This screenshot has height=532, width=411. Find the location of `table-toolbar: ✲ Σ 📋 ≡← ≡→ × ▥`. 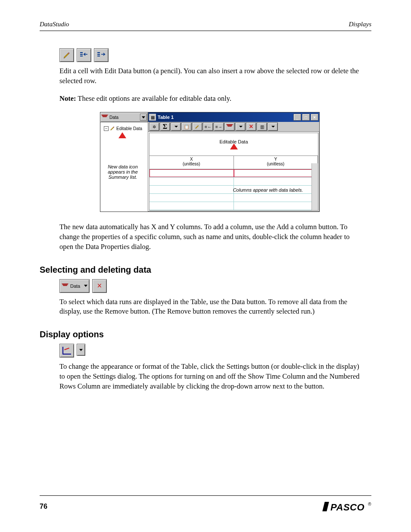

table-toolbar: ✲ Σ 📋 ≡← ≡→ × ▥ is located at coordinates (234, 127).